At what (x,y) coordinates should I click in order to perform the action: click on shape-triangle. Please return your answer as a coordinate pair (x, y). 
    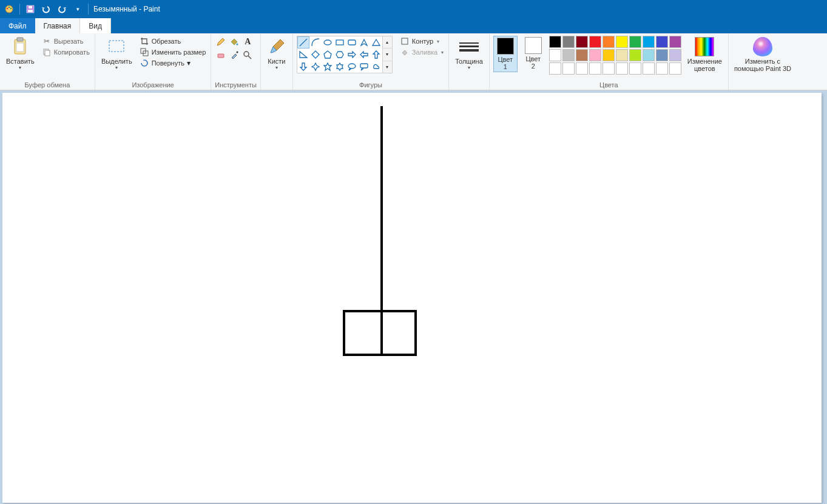
    Looking at the image, I should click on (376, 42).